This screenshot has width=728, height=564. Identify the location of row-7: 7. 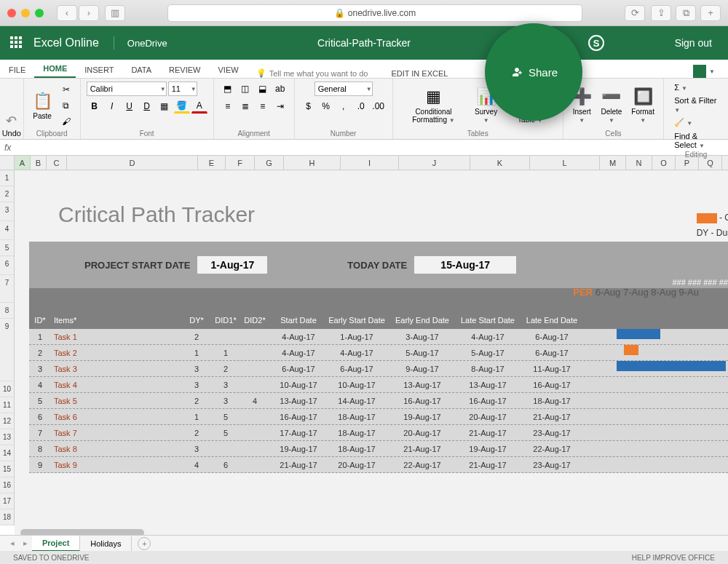
(7, 289).